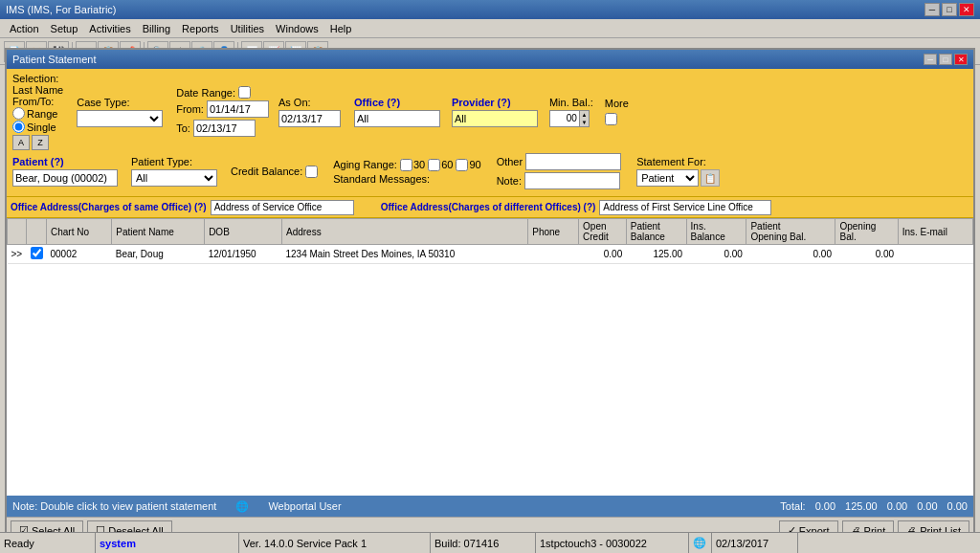 This screenshot has height=553, width=980. I want to click on statement-for-icon: 📋, so click(710, 178).